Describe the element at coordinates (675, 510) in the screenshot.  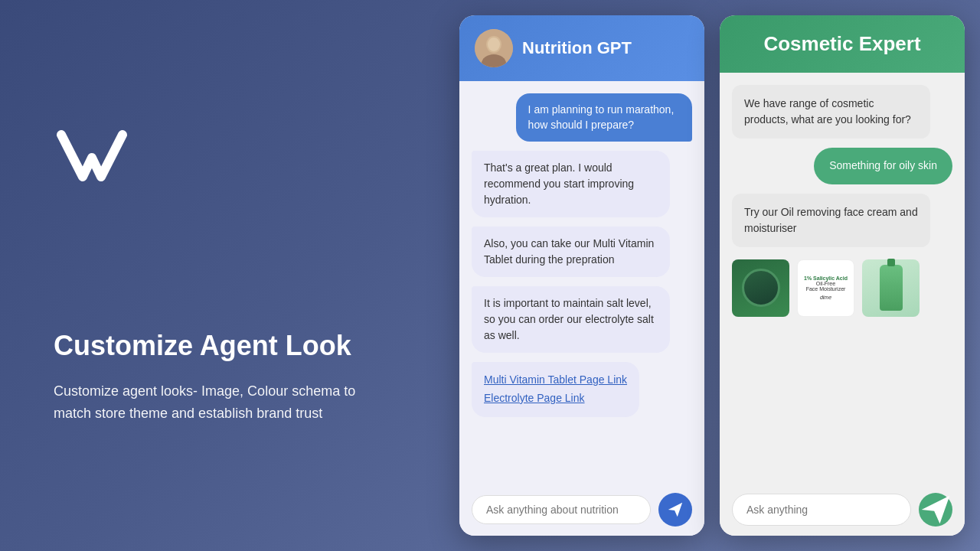
I see `nutrition-send-button` at that location.